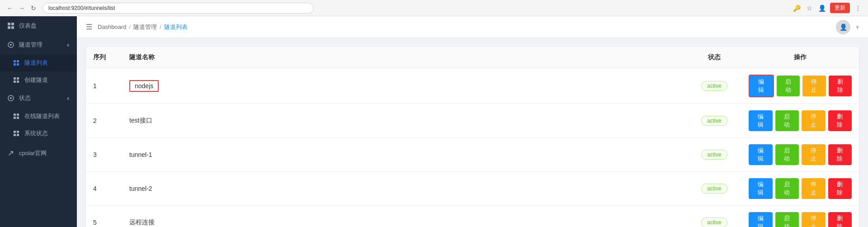 This screenshot has height=227, width=868. I want to click on url-text: localhost:9200/#/tunnels/list, so click(81, 8).